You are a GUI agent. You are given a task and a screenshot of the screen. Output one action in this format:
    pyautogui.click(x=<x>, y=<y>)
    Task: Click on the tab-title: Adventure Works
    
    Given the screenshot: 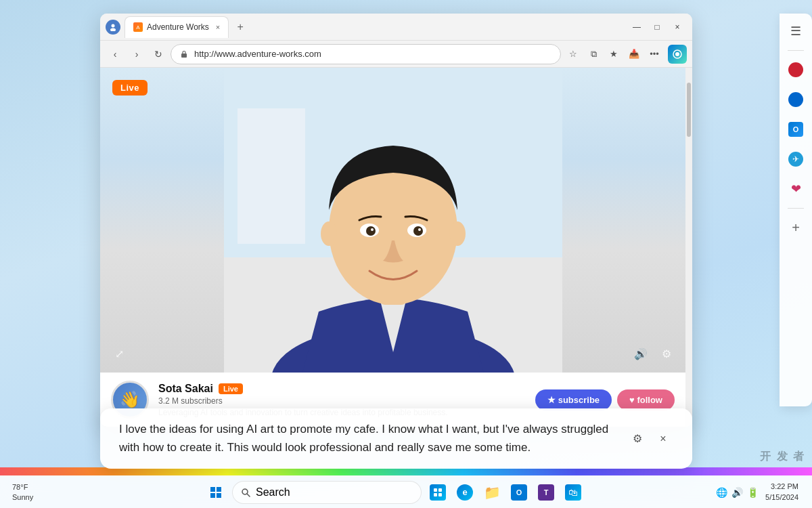 What is the action you would take?
    pyautogui.click(x=178, y=27)
    